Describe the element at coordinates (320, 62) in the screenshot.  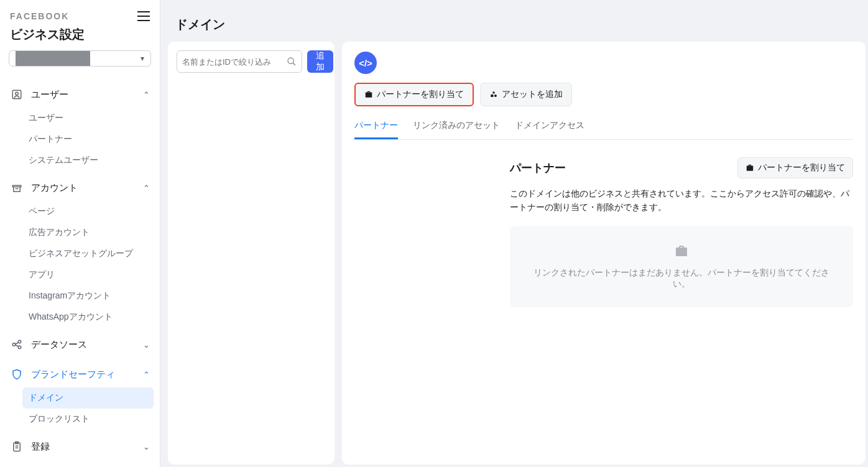
I see `add-button: 追加` at that location.